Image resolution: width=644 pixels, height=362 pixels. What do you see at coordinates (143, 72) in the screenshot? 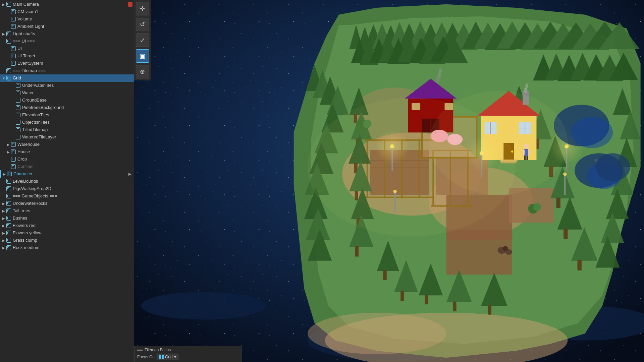
I see `transform-tool: ⊕` at bounding box center [143, 72].